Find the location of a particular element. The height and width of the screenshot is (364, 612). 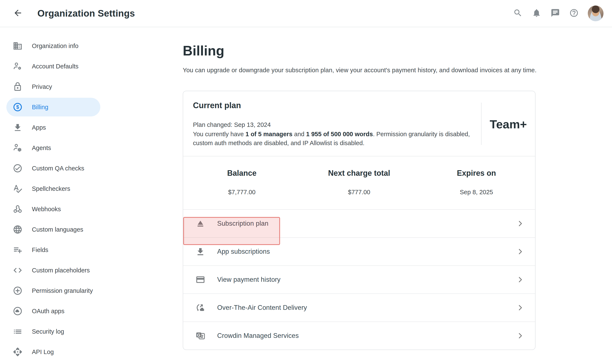

svg-text: G is located at coordinates (199, 335).